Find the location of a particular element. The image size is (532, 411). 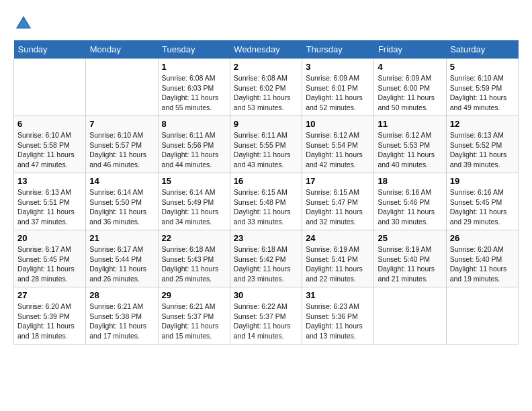

calendar-cell: 4 Sunrise: 6:09 AMSunset: 6:00 PMDayligh… is located at coordinates (410, 87).